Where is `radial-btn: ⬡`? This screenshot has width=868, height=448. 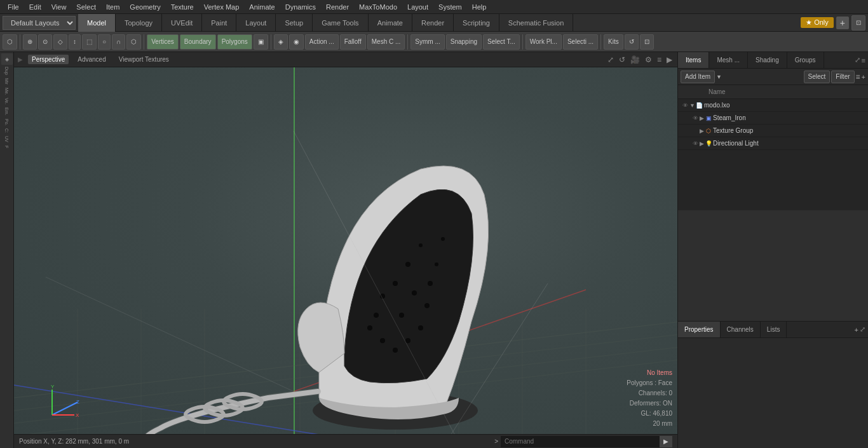
radial-btn: ⬡ is located at coordinates (133, 42).